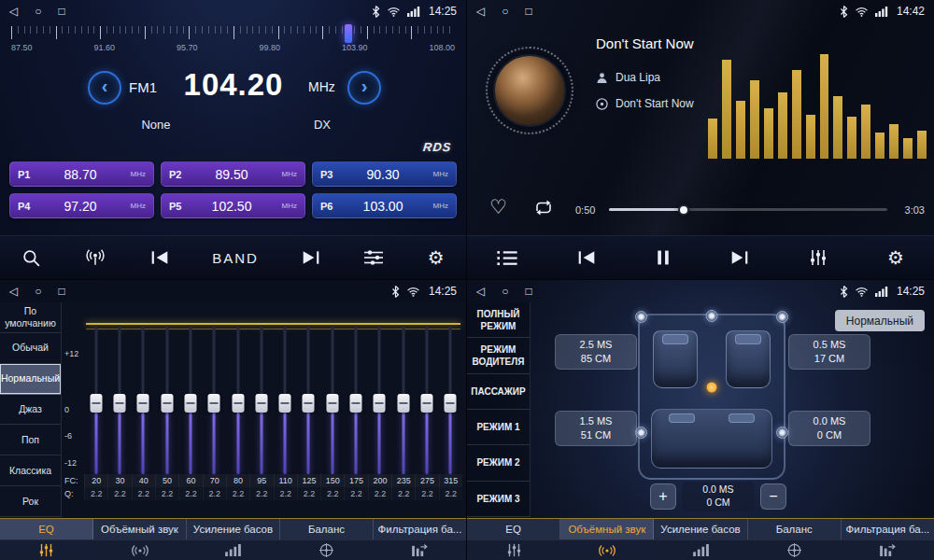  I want to click on preset-button: P5 102.50 MHz, so click(234, 205).